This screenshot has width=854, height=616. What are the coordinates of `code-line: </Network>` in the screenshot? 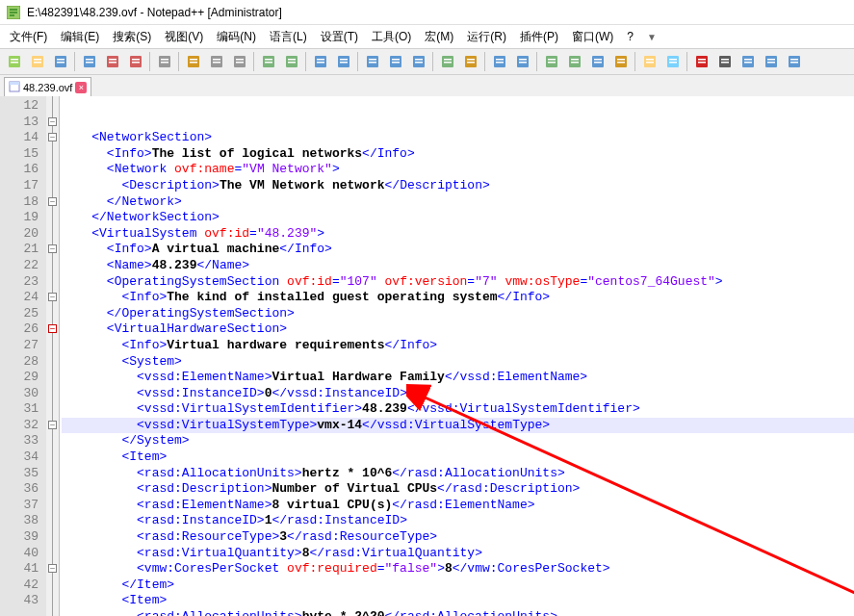 It's located at (458, 202).